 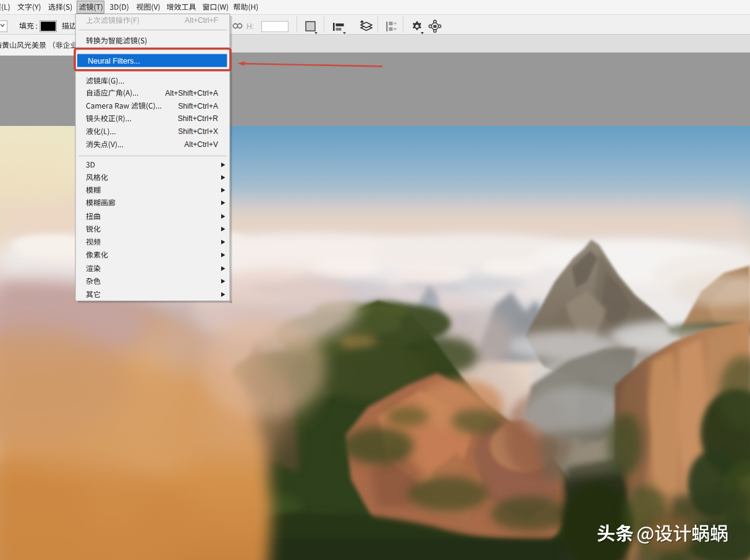 I want to click on svg-text: Shift+Ctrl+A, so click(x=198, y=106).